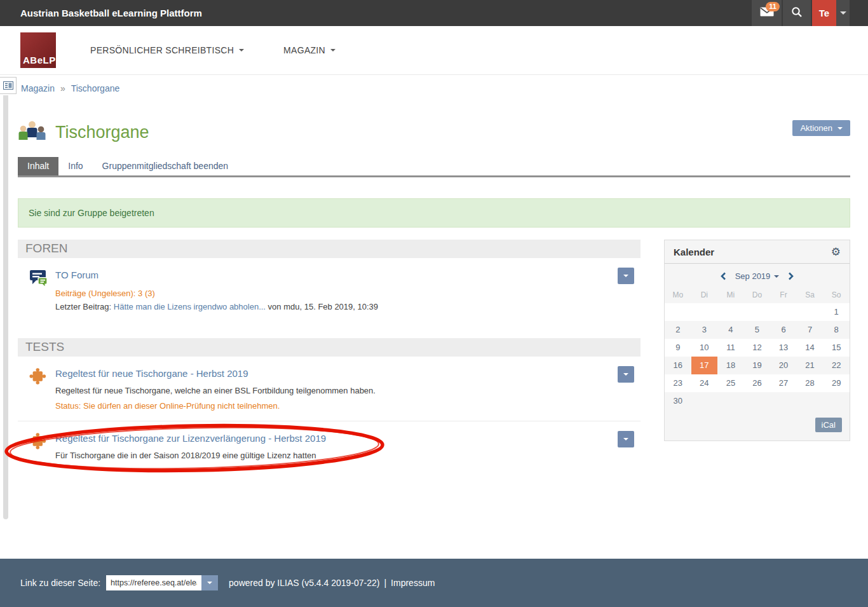  Describe the element at coordinates (8, 85) in the screenshot. I see `tree-view-icon` at that location.